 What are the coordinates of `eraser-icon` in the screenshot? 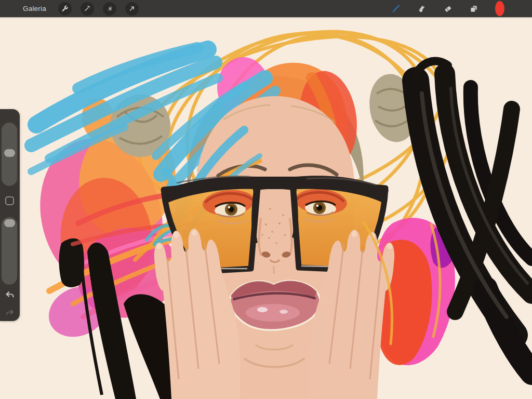 It's located at (448, 9).